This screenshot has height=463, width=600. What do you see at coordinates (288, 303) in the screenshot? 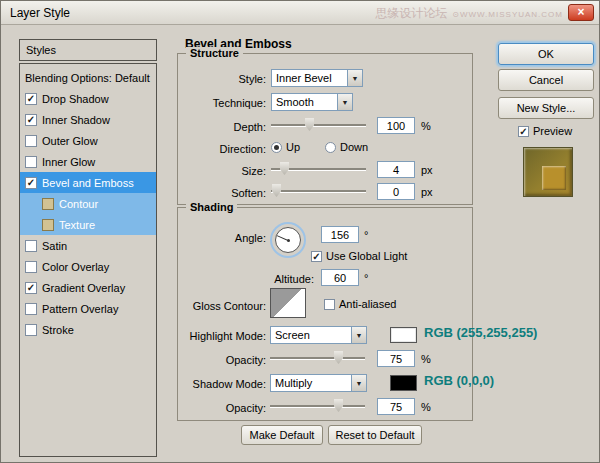
I see `gloss-contour-thumbnail` at bounding box center [288, 303].